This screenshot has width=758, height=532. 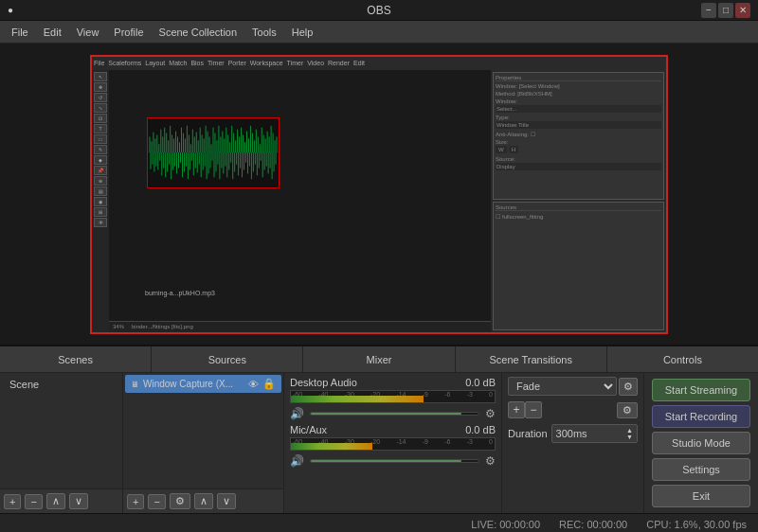 I want to click on menu-tools: Tools, so click(x=264, y=32).